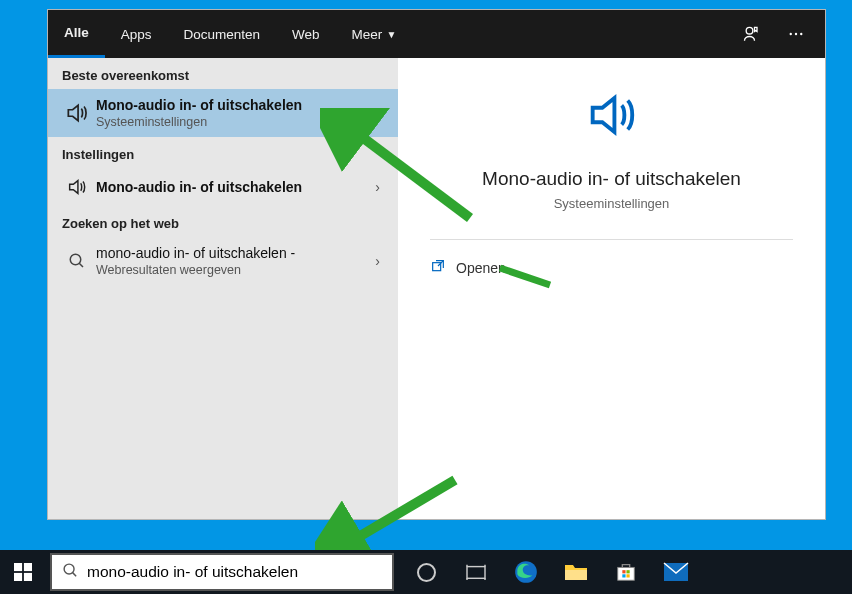 The image size is (852, 594). What do you see at coordinates (234, 270) in the screenshot?
I see `result-sub: Webresultaten weergeven` at bounding box center [234, 270].